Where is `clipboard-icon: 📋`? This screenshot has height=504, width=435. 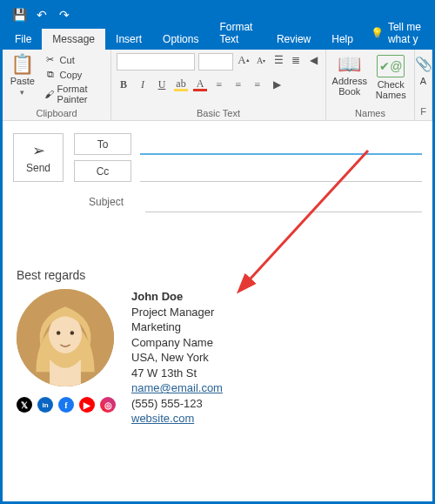
clipboard-icon: 📋 is located at coordinates (23, 64).